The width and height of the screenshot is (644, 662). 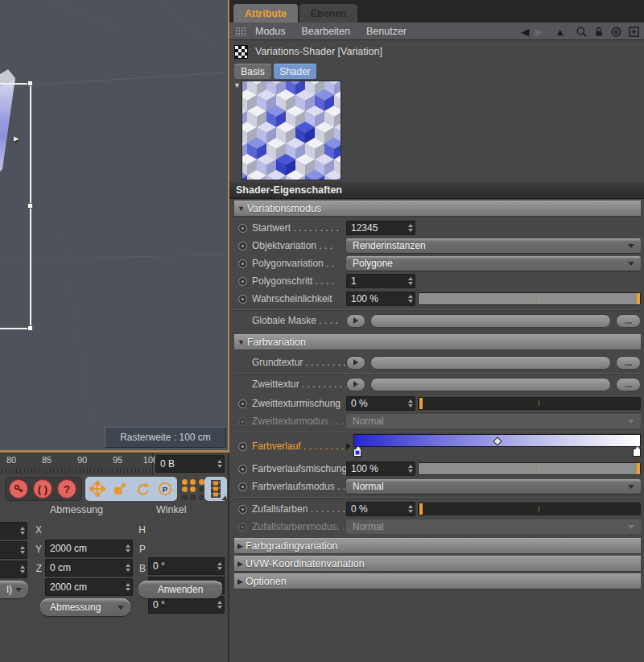 What do you see at coordinates (89, 587) in the screenshot?
I see `z-size-field: 2000 cm` at bounding box center [89, 587].